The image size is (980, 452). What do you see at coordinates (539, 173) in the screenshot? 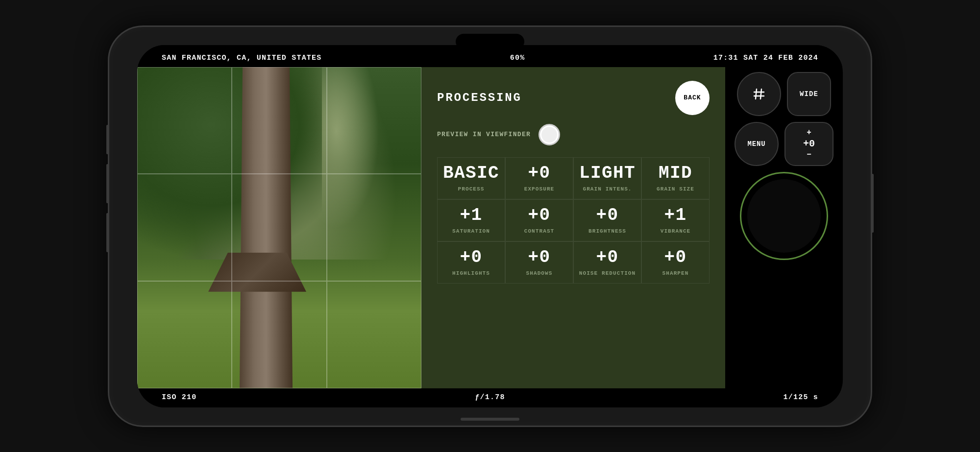
I see `param-exposure-value: +0` at bounding box center [539, 173].